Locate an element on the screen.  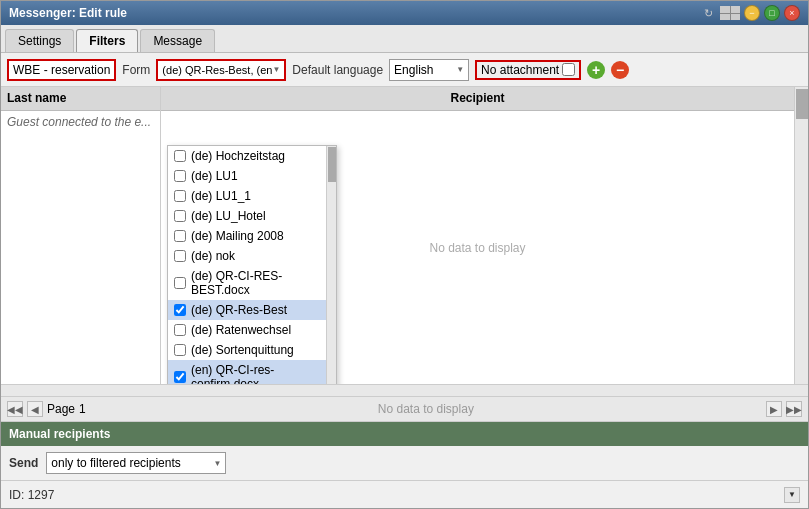
item-label-2: (de) LU1_1 is located at coordinates (221, 196).